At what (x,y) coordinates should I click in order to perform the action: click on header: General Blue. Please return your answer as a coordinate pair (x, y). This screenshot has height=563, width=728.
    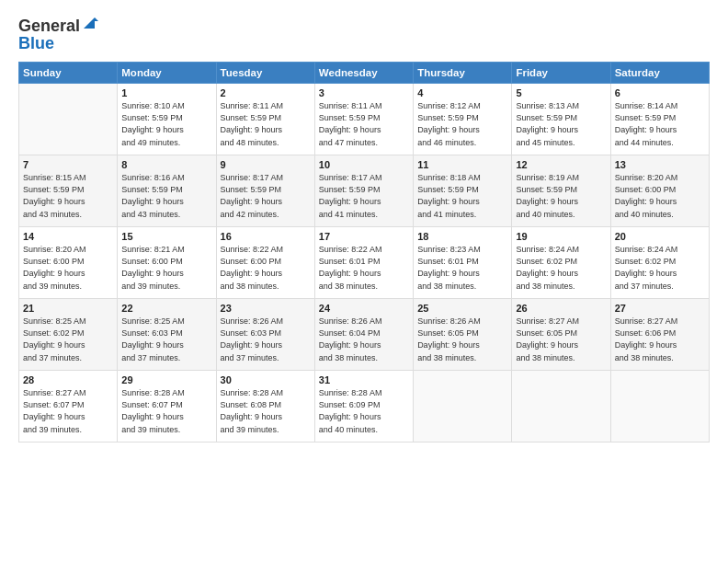
    Looking at the image, I should click on (364, 35).